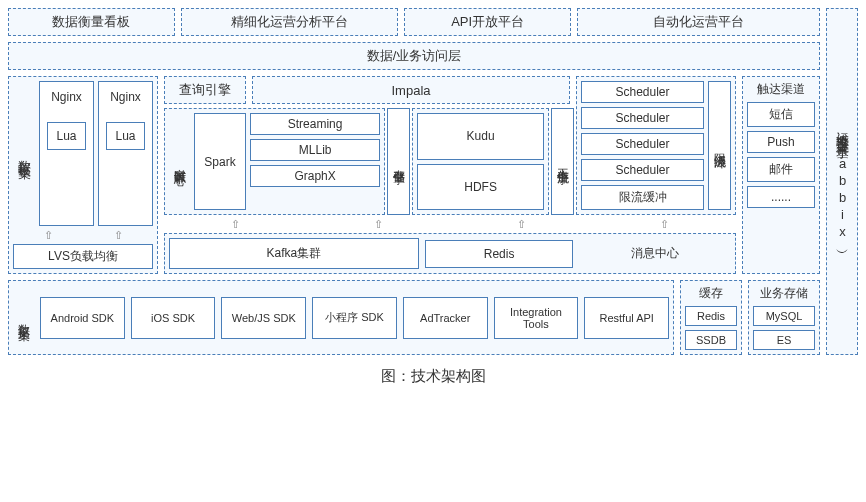  What do you see at coordinates (781, 170) in the screenshot?
I see `mail-box: 邮件` at bounding box center [781, 170].